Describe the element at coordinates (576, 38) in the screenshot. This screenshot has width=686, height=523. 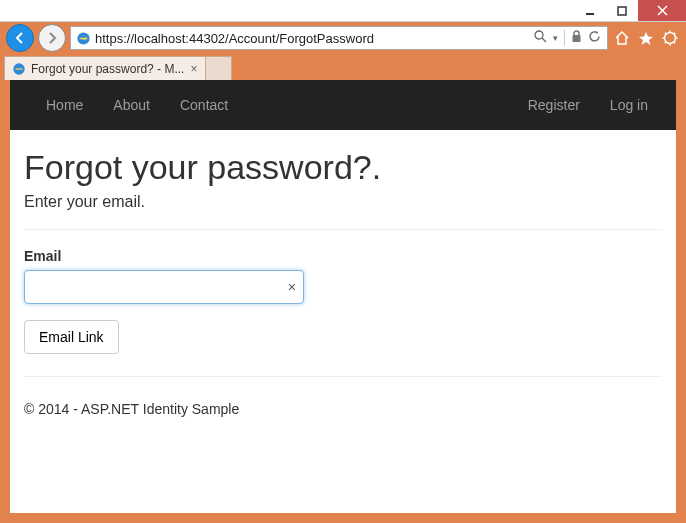
I see `lock-icon` at that location.